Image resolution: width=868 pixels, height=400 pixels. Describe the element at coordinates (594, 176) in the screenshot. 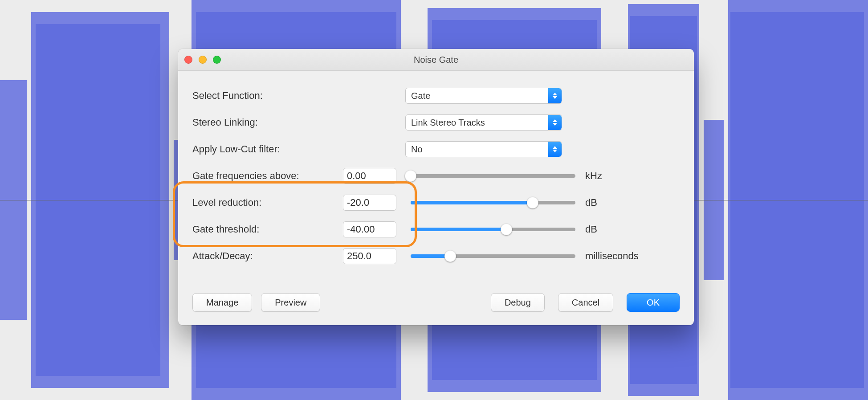

I see `gate-freq-unit: kHz` at that location.